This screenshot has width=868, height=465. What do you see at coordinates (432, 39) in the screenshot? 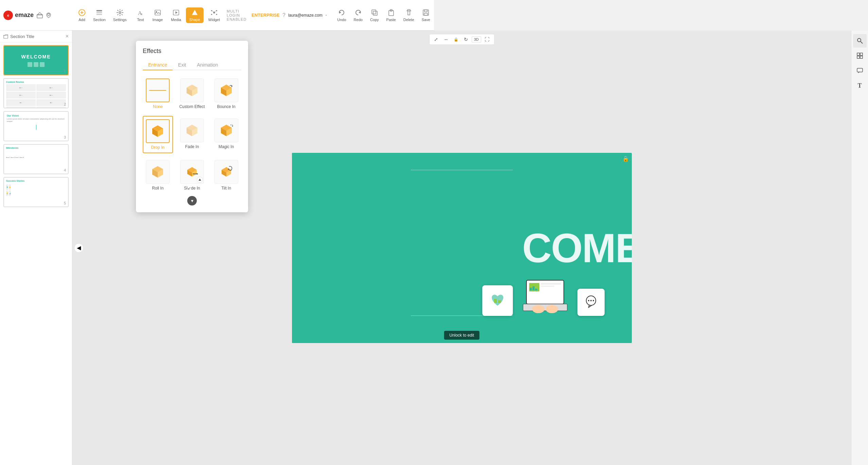
I see `canvas-toolbar: ⤢ ↔ 🔒 ↻ 3D ⛶` at bounding box center [432, 39].